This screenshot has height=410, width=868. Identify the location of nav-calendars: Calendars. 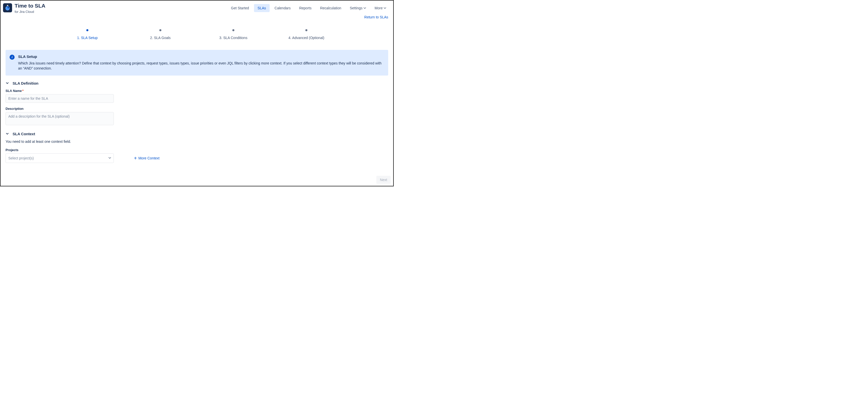
(283, 8).